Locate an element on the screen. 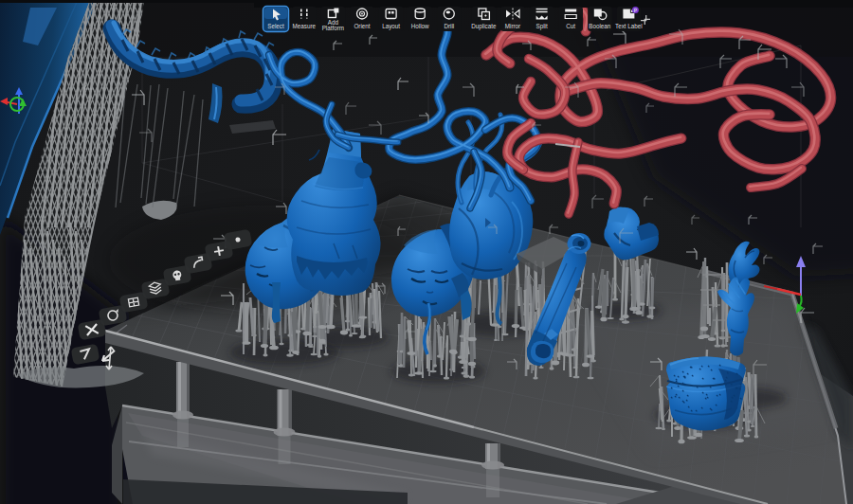 The image size is (853, 504). svg-text: Select is located at coordinates (276, 27).